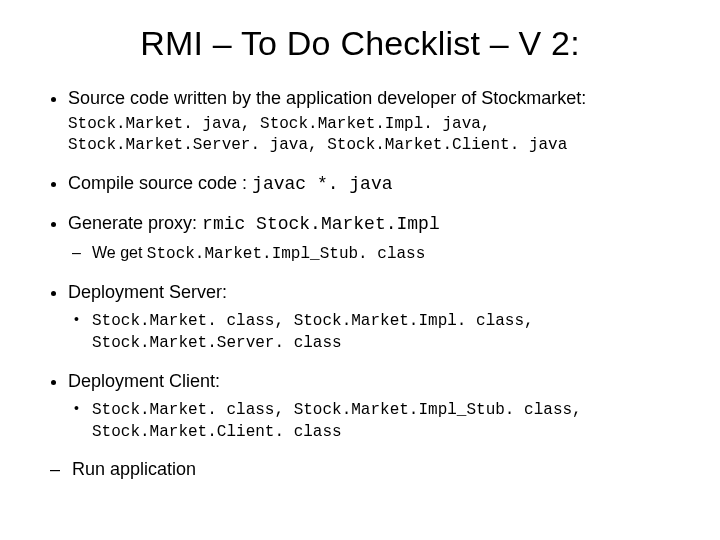 This screenshot has height=540, width=720. What do you see at coordinates (135, 223) in the screenshot?
I see `item-text: Generate proxy:` at bounding box center [135, 223].